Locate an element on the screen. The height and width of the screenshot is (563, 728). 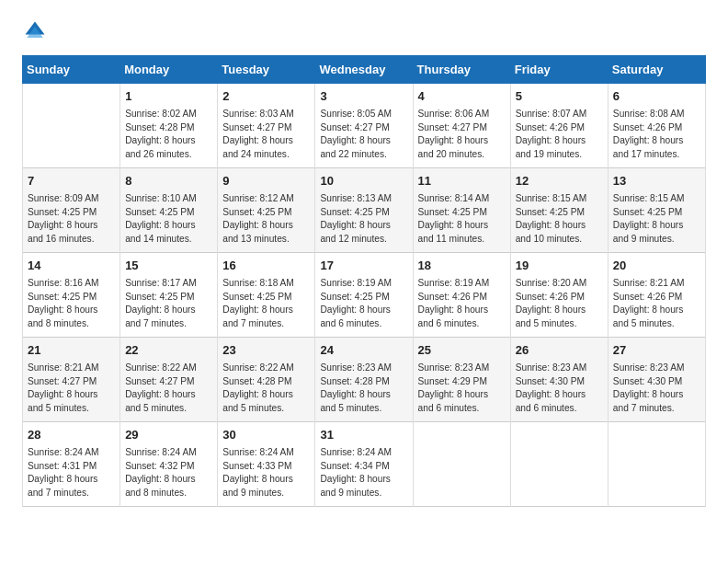
column-header-tuesday: Tuesday is located at coordinates (267, 70).